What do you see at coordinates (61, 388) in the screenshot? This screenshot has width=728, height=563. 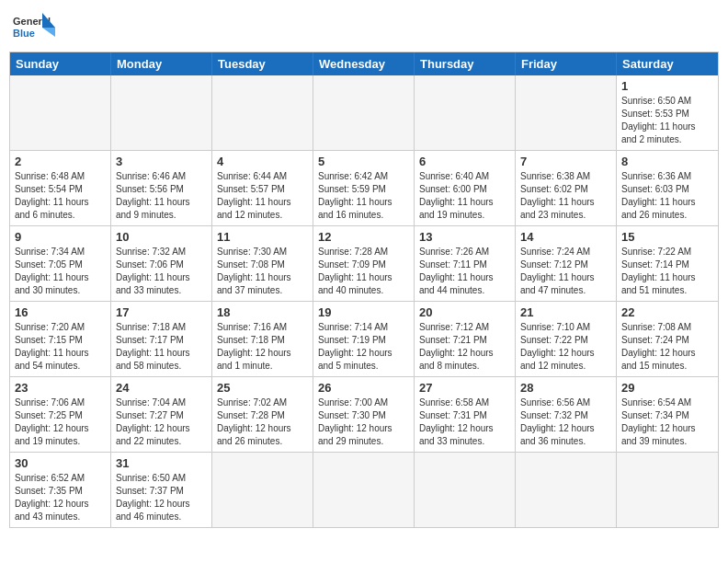 I see `day-number: 23` at bounding box center [61, 388].